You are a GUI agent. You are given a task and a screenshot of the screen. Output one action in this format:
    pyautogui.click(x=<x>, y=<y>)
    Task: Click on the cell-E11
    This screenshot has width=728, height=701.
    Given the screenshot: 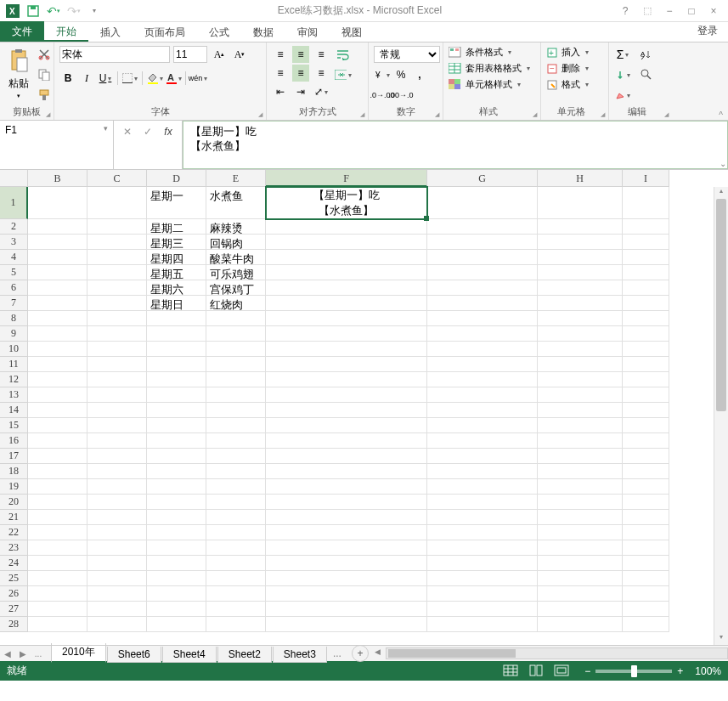 What is the action you would take?
    pyautogui.click(x=236, y=365)
    